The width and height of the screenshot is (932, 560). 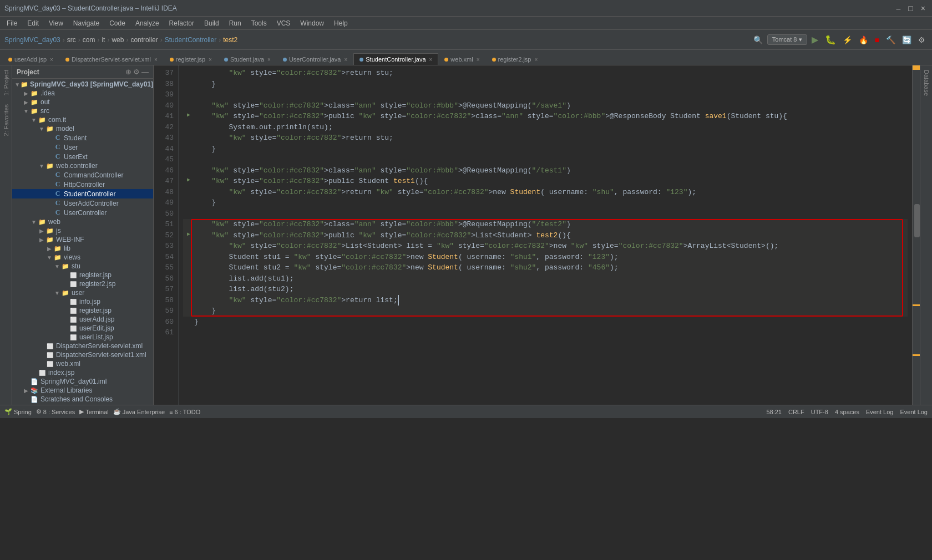 What do you see at coordinates (906, 40) in the screenshot?
I see `sync-btn: 🔄` at bounding box center [906, 40].